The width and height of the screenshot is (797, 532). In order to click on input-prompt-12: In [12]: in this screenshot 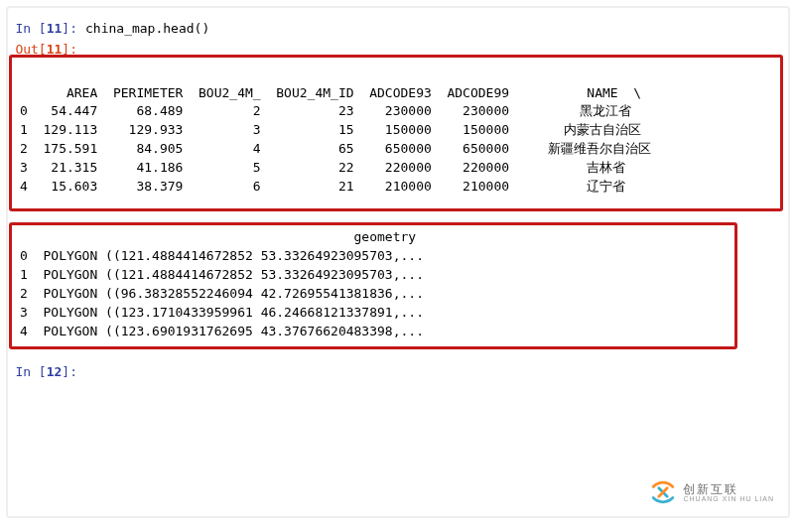, I will do `click(50, 373)`.